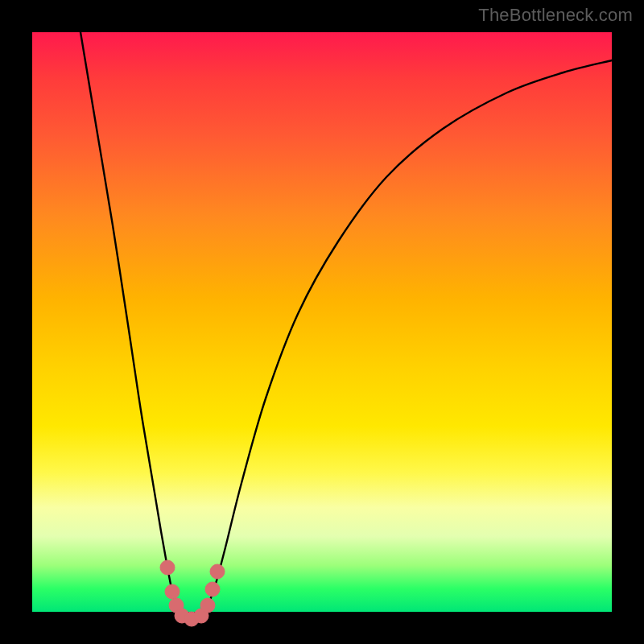 The width and height of the screenshot is (644, 644). I want to click on valley-markers, so click(192, 593).